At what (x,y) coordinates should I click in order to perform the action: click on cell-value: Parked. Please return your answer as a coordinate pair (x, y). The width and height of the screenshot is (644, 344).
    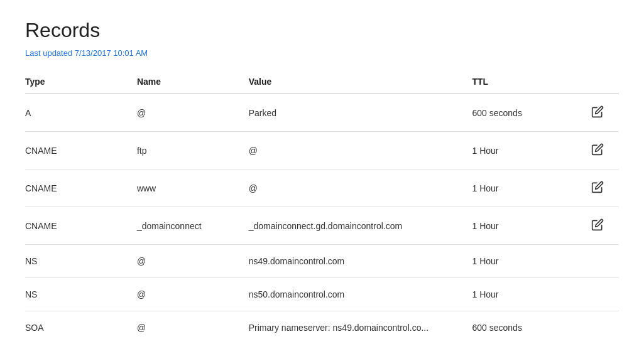
    Looking at the image, I should click on (361, 113).